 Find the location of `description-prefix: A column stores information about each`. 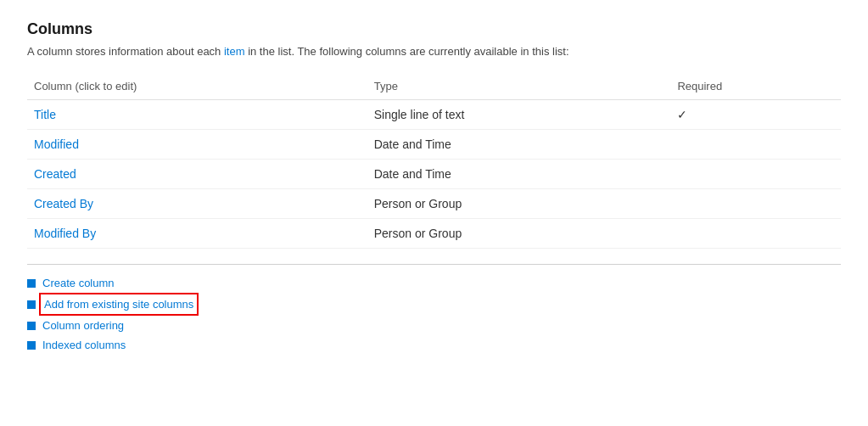

description-prefix: A column stores information about each is located at coordinates (126, 51).